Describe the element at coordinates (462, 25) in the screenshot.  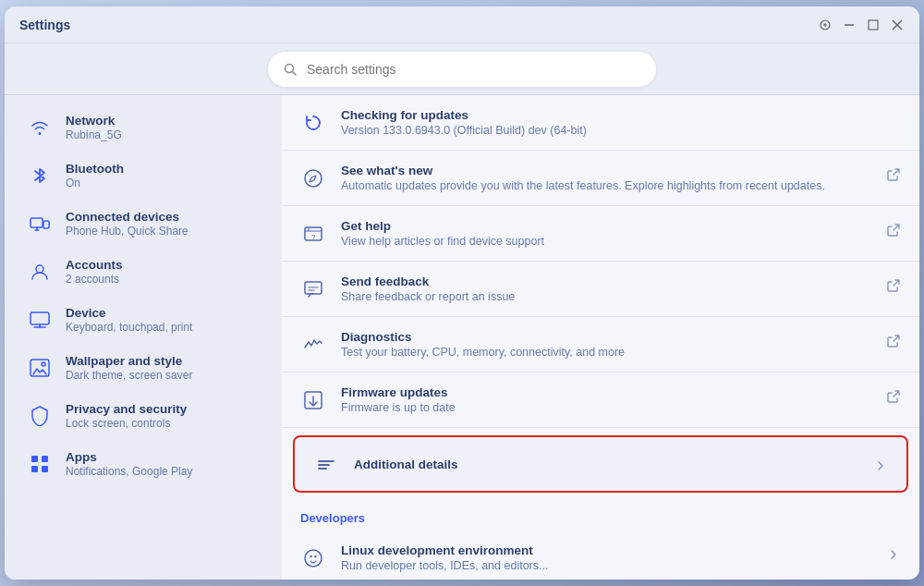
I see `title-bar: Settings` at that location.